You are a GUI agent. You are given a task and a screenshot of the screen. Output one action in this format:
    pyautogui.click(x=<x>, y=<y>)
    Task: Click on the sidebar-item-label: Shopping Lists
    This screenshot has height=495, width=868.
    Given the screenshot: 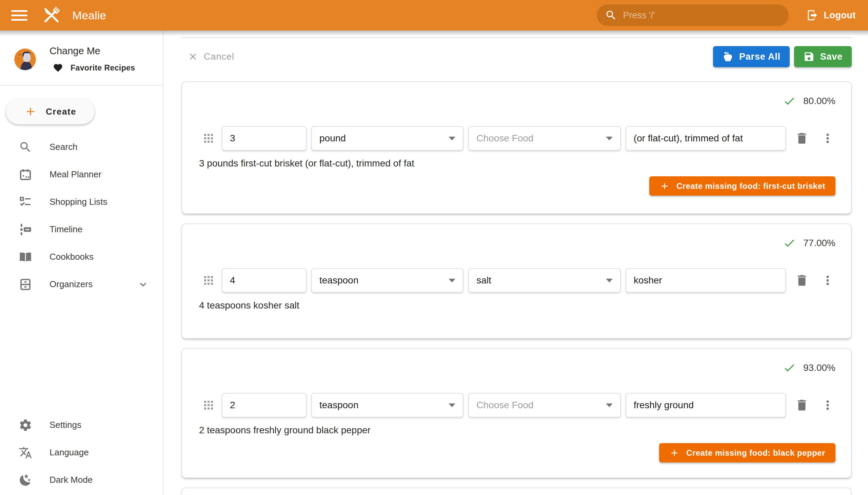 What is the action you would take?
    pyautogui.click(x=79, y=202)
    